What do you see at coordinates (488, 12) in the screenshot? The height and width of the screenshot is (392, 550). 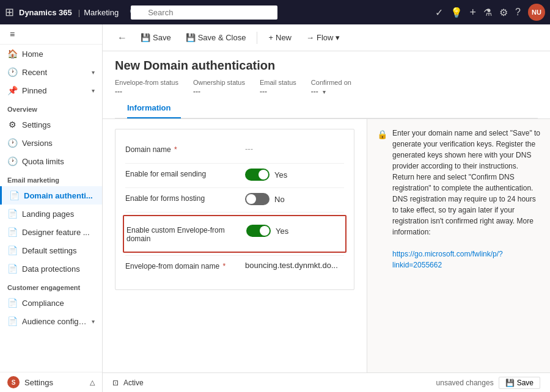 I see `filter-icon: ⚗` at bounding box center [488, 12].